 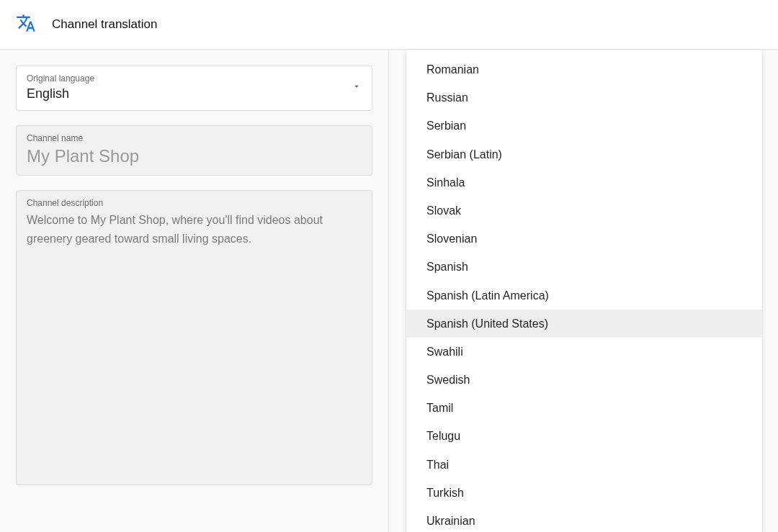 What do you see at coordinates (584, 266) in the screenshot?
I see `language-option: Spanish` at bounding box center [584, 266].